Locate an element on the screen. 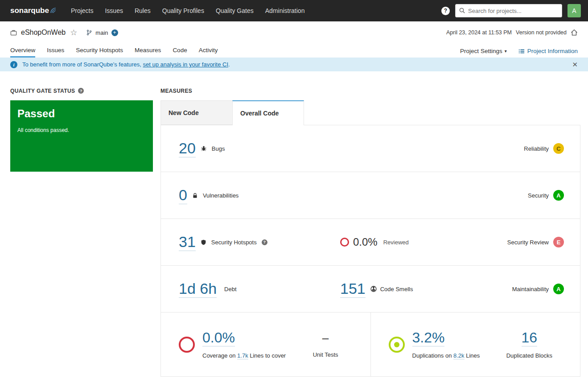 Image resolution: width=588 pixels, height=383 pixels. project-tab-bar: Overview Issues Security Hotspots Measur… is located at coordinates (294, 51).